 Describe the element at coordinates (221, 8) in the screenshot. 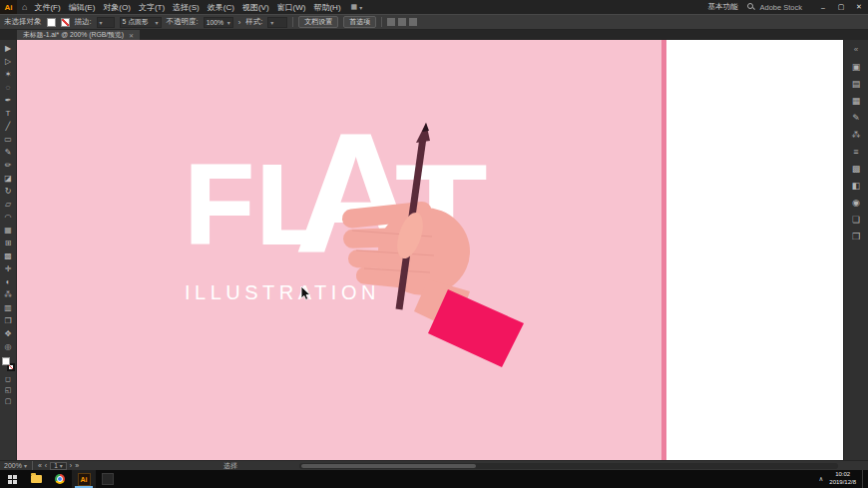

I see `menu-effect: 效果(C)` at that location.